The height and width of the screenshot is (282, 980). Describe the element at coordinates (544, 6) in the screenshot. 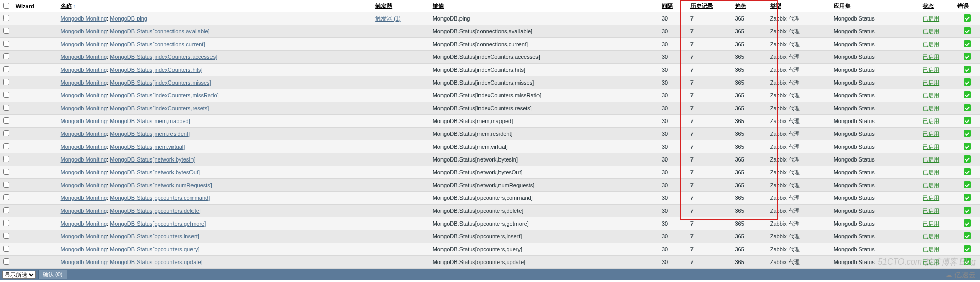

I see `header-key: 键值` at that location.